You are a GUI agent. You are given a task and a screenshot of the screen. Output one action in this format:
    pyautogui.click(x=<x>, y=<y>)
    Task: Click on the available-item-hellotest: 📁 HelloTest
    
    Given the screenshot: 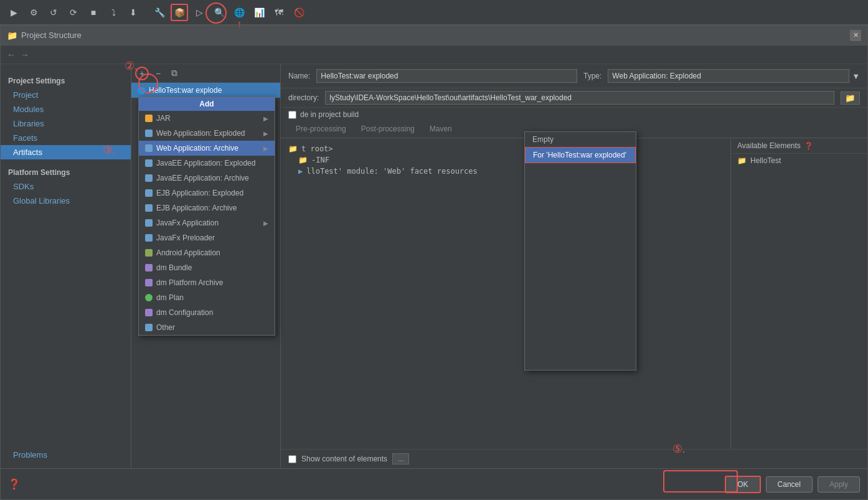 What is the action you would take?
    pyautogui.click(x=800, y=161)
    